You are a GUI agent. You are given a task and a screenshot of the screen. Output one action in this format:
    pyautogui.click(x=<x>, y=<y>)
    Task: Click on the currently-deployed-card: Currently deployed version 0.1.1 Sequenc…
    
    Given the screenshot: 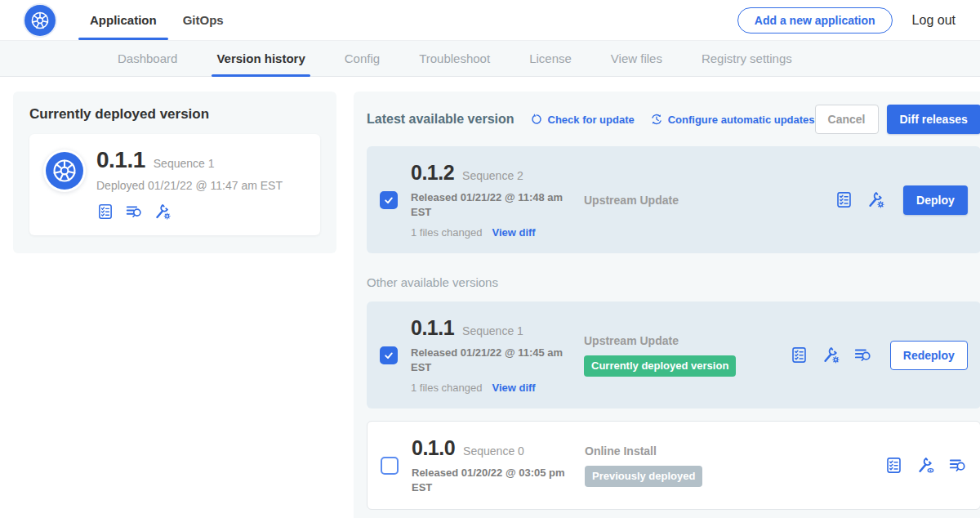 What is the action you would take?
    pyautogui.click(x=175, y=172)
    